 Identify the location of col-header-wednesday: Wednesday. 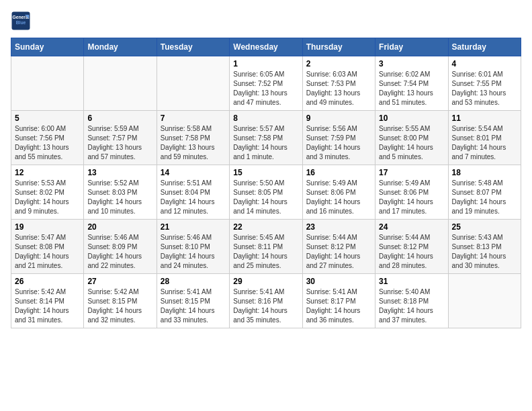
(266, 47).